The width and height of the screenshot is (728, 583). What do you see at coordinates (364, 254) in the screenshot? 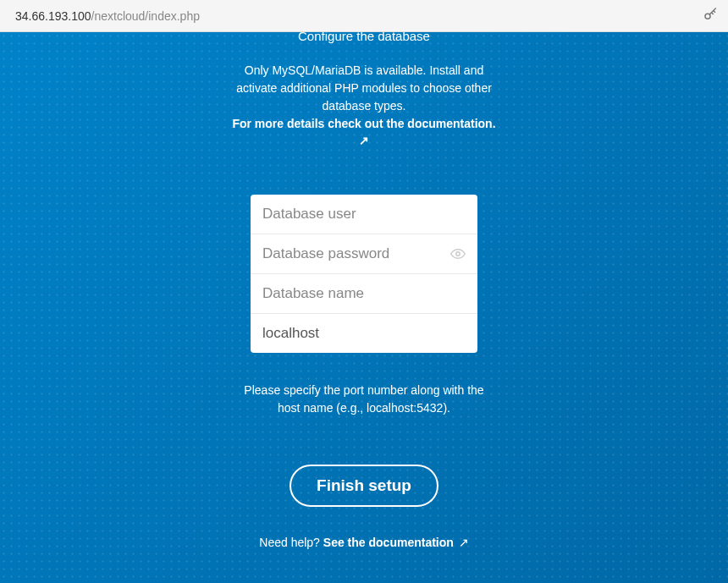
I see `db-password-wrap` at bounding box center [364, 254].